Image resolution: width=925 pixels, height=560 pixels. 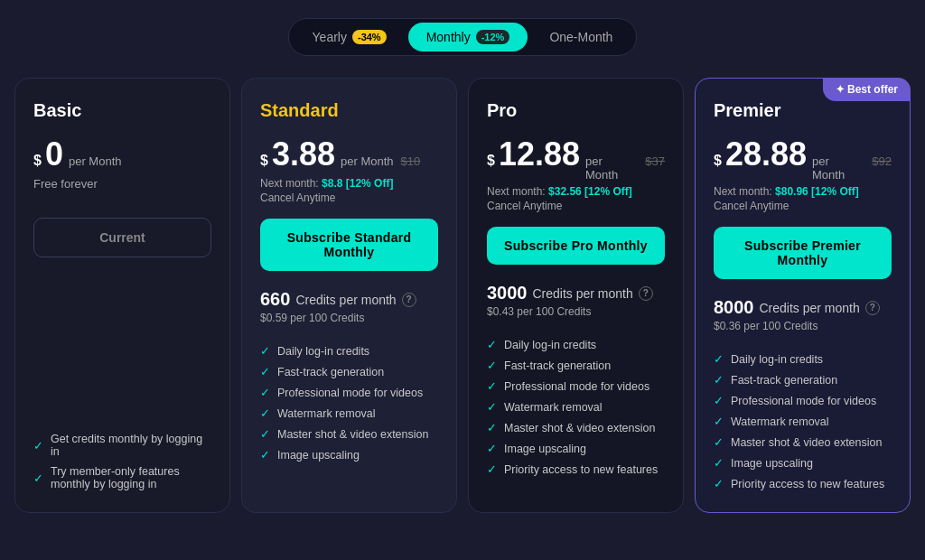 I want to click on plan-premier-feature-list: ✓Daily log-in credits ✓Fast-track genera…, so click(x=802, y=421).